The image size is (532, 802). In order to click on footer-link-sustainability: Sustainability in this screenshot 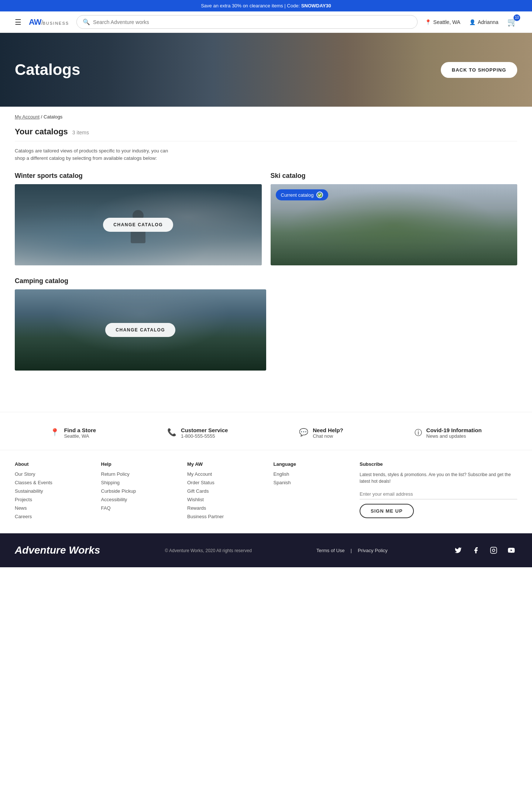, I will do `click(54, 491)`.